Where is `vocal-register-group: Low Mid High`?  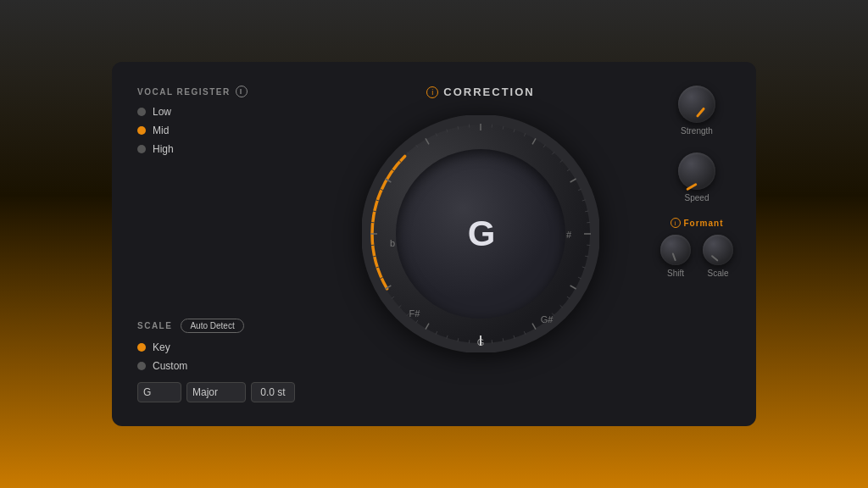
vocal-register-group: Low Mid High is located at coordinates (222, 130).